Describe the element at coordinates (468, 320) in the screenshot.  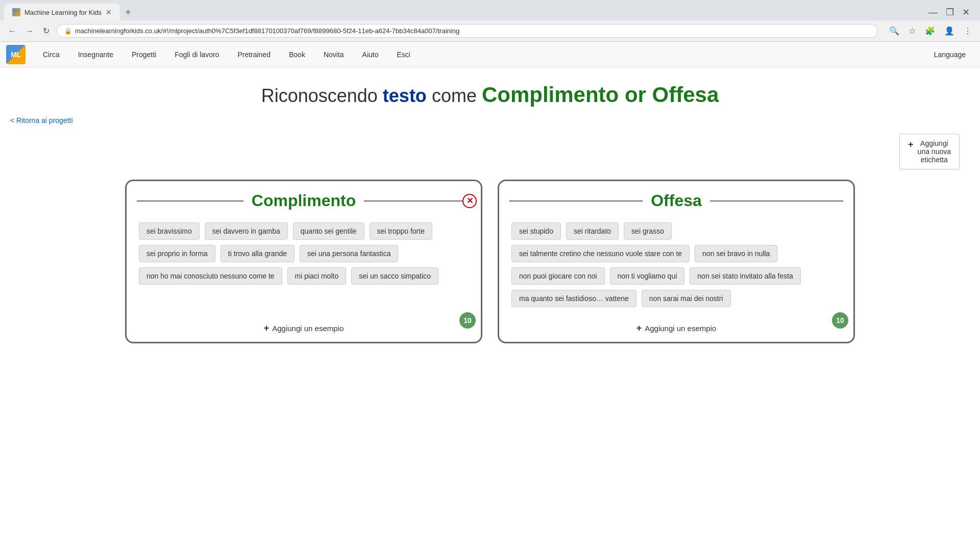
I see `complimento-count-badge: 10` at that location.